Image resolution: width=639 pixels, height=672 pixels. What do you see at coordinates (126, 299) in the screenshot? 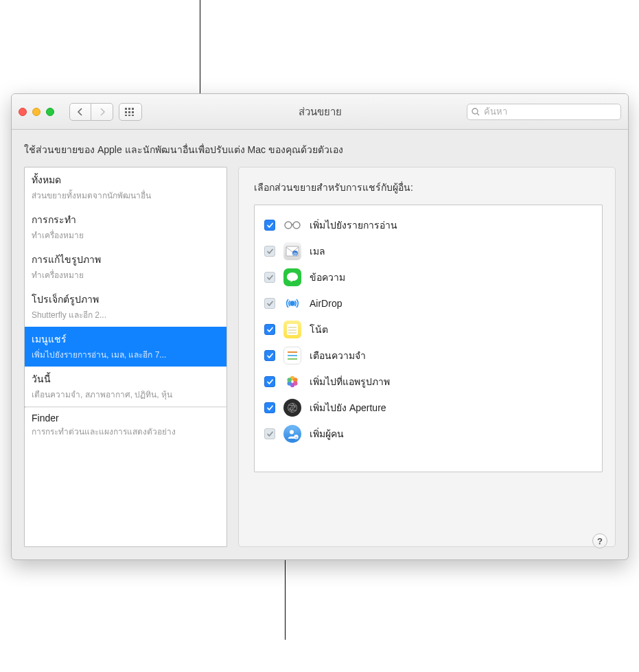
I see `sidebar-item-title: โปรเจ็กต์รูปภาพ` at bounding box center [126, 299].